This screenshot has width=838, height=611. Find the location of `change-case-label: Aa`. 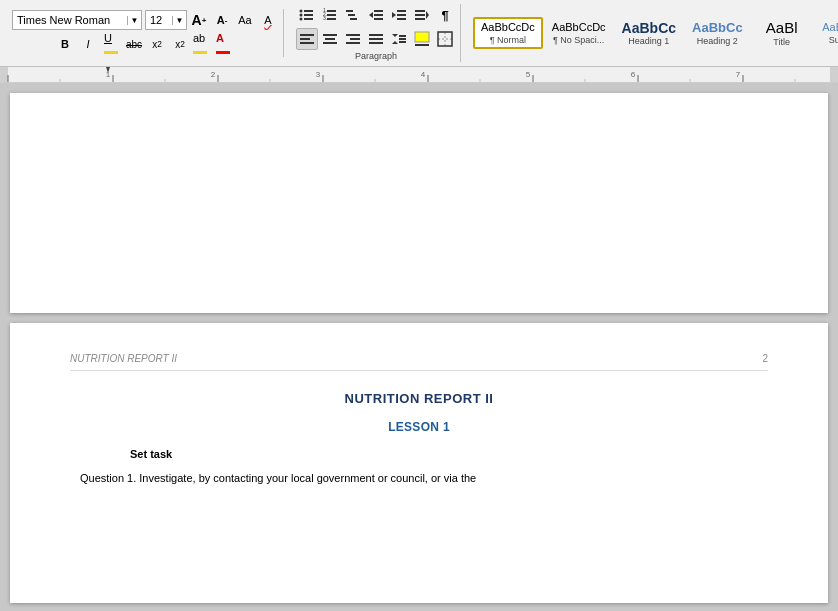

change-case-label: Aa is located at coordinates (244, 20).